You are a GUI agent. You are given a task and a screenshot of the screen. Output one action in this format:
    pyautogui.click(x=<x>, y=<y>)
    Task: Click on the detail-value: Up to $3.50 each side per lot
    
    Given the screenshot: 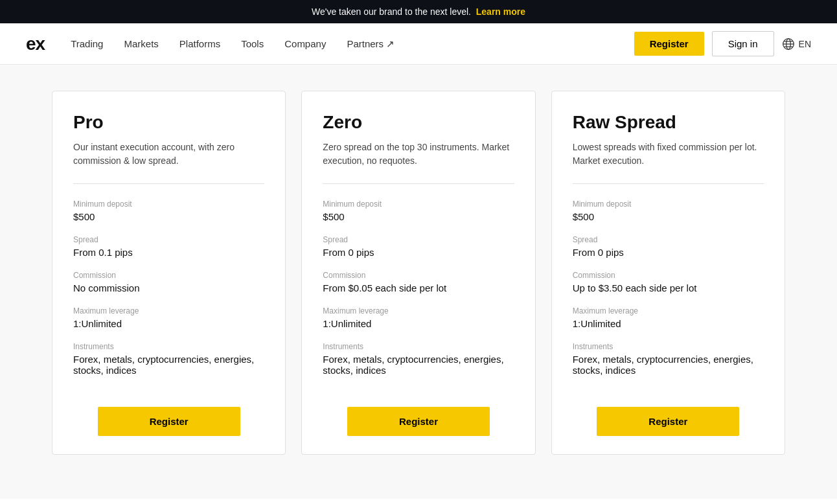 What is the action you would take?
    pyautogui.click(x=669, y=288)
    